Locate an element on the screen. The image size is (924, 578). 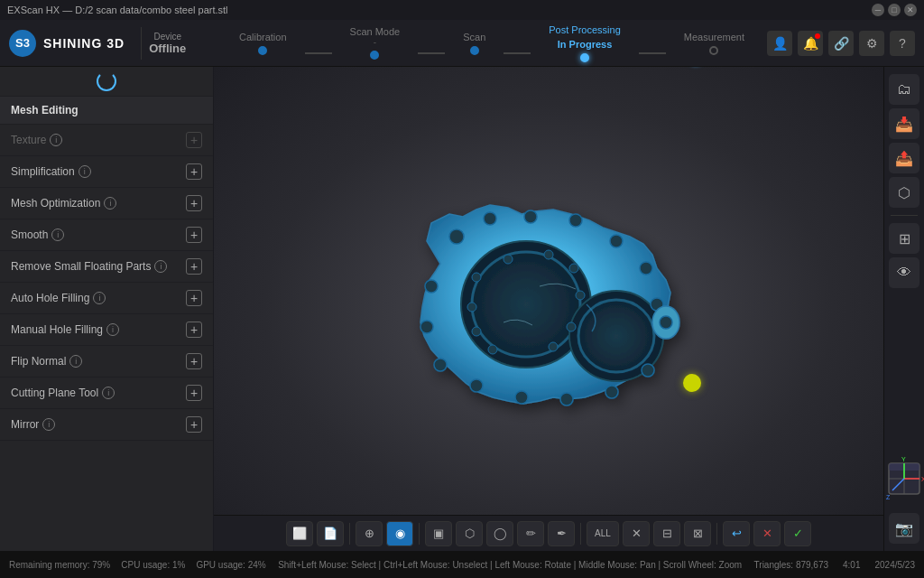
toolbar-lasso-btn: ⬡ is located at coordinates (469, 534).